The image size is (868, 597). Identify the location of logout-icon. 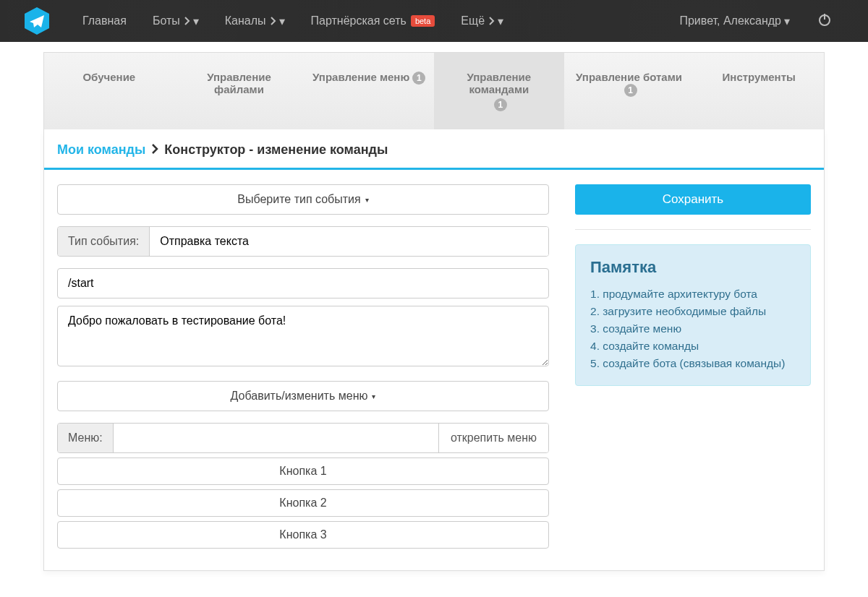
(825, 22).